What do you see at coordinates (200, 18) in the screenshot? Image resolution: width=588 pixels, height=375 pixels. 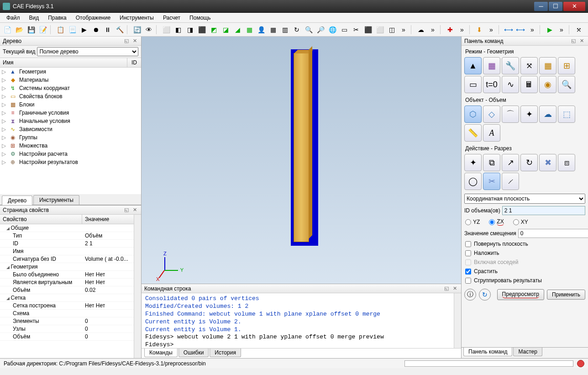 I see `menu-help: Помощь` at bounding box center [200, 18].